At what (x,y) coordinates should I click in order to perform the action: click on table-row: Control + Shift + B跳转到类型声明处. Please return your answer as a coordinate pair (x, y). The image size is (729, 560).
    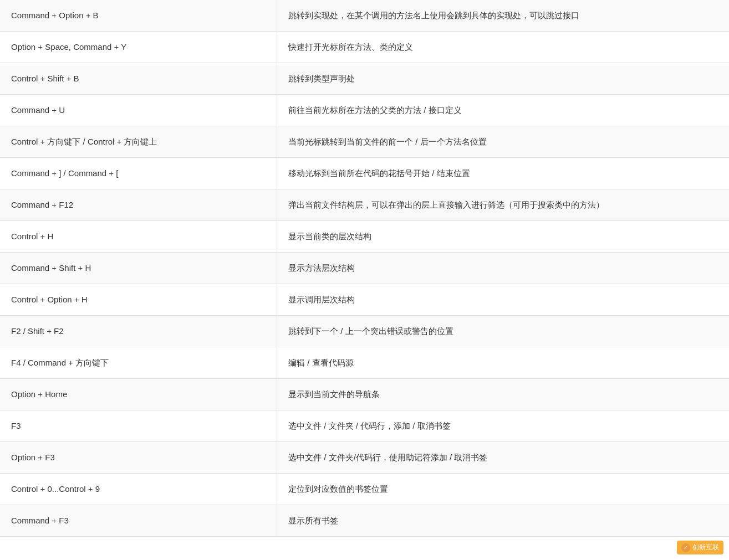
    Looking at the image, I should click on (365, 79).